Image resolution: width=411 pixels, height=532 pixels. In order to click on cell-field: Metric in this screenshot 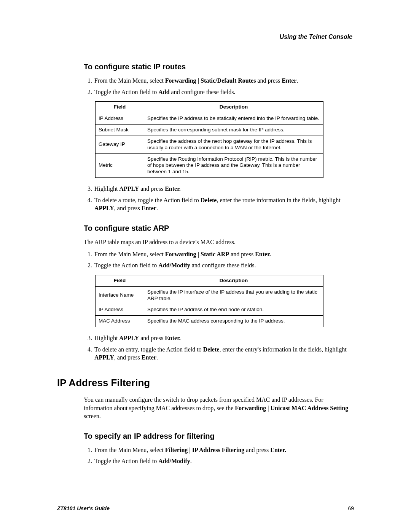, I will do `click(120, 166)`.